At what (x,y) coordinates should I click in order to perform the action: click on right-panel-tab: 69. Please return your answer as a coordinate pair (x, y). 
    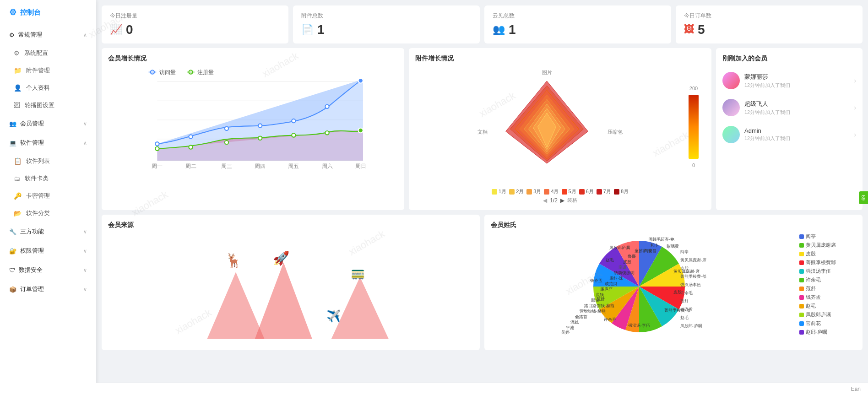
    Looking at the image, I should click on (863, 197).